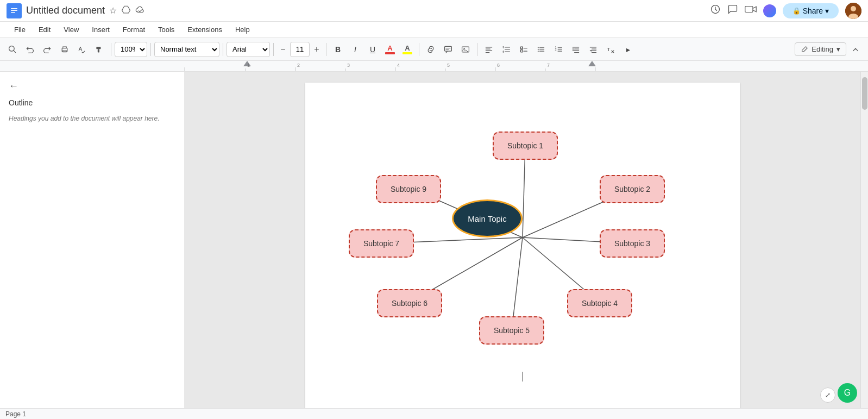  What do you see at coordinates (12, 49) in the screenshot?
I see `search-button` at bounding box center [12, 49].